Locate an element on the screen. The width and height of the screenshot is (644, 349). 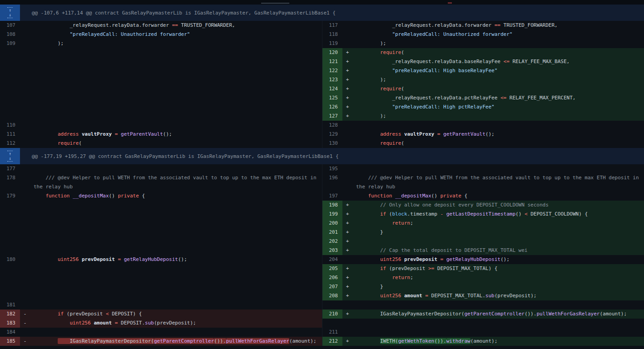
code-token: require is located at coordinates (391, 53).